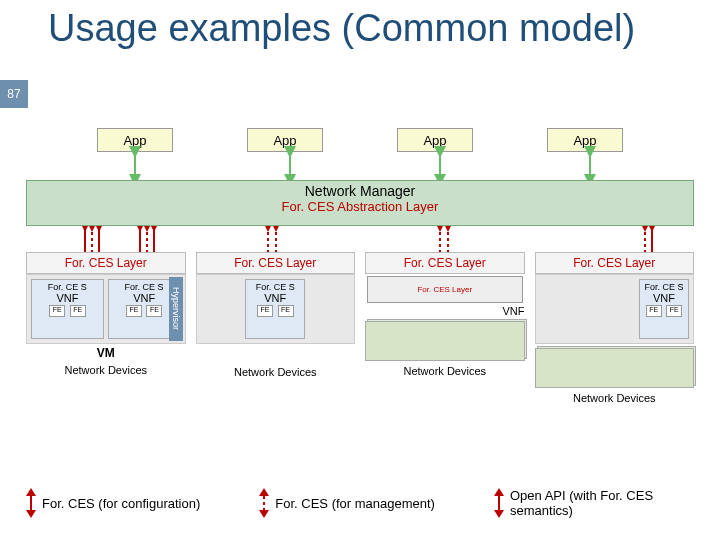 This screenshot has height=540, width=720. I want to click on network-manager-box: Network Manager For. CES Abstraction Lay…, so click(360, 203).